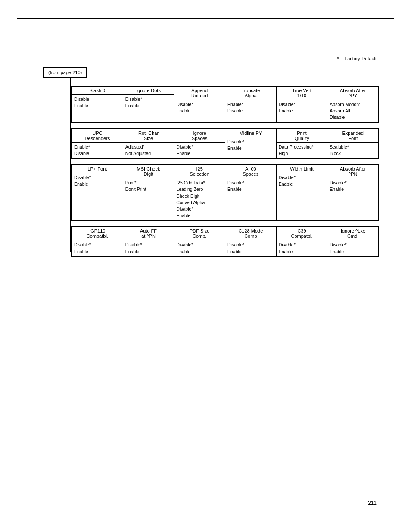 This screenshot has height=532, width=411. Describe the element at coordinates (200, 144) in the screenshot. I see `cell-ignore-spaces: Ignore Spaces Disable* Enable` at that location.